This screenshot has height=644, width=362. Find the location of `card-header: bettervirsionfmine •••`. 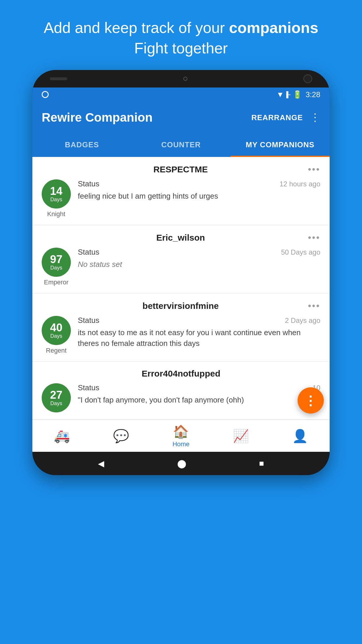

card-header: bettervirsionfmine ••• is located at coordinates (181, 306).